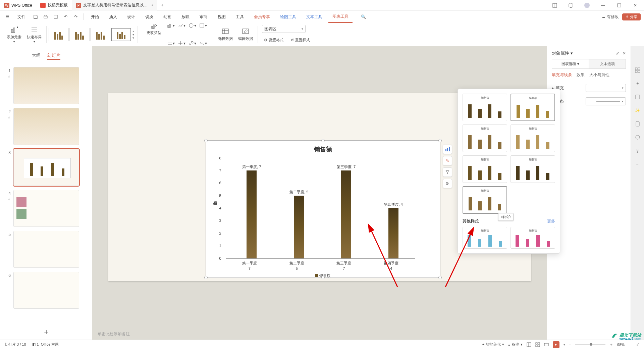  What do you see at coordinates (171, 26) in the screenshot?
I see `chart-opt1-icon: ▾` at bounding box center [171, 26].